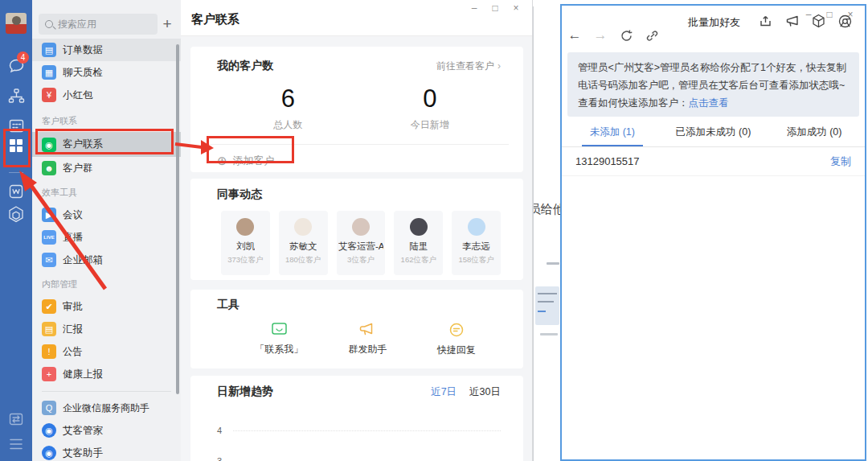  What do you see at coordinates (245, 66) in the screenshot?
I see `card-title: 我的客户数` at bounding box center [245, 66].